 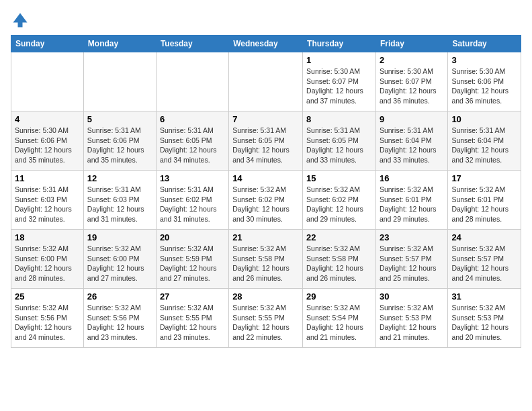 I want to click on calendar-cell: 6Sunrise: 5:31 AM Sunset: 6:05 PM Daylig…, so click(x=192, y=141).